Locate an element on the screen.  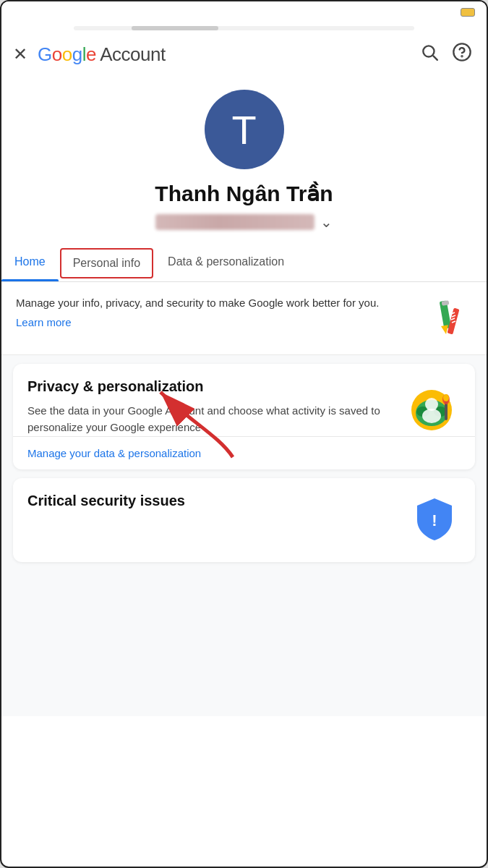
security-card: Critical security issues ! is located at coordinates (244, 520).